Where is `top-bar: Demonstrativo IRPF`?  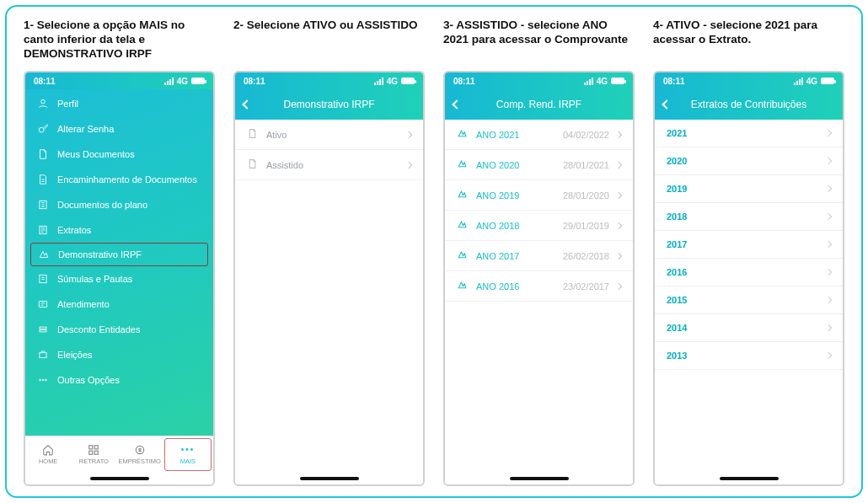 top-bar: Demonstrativo IRPF is located at coordinates (329, 104).